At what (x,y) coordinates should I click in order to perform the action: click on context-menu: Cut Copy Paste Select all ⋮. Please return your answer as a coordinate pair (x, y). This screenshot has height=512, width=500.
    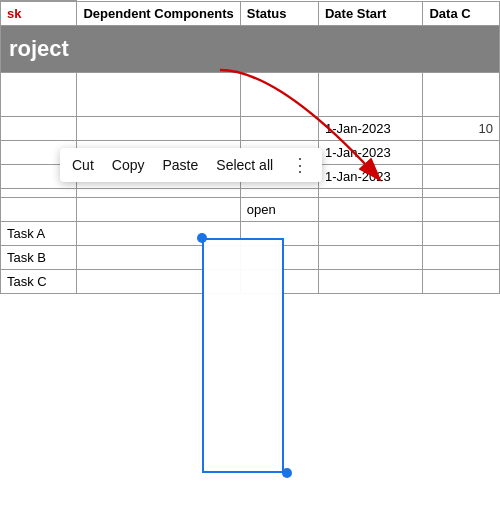
    Looking at the image, I should click on (191, 165).